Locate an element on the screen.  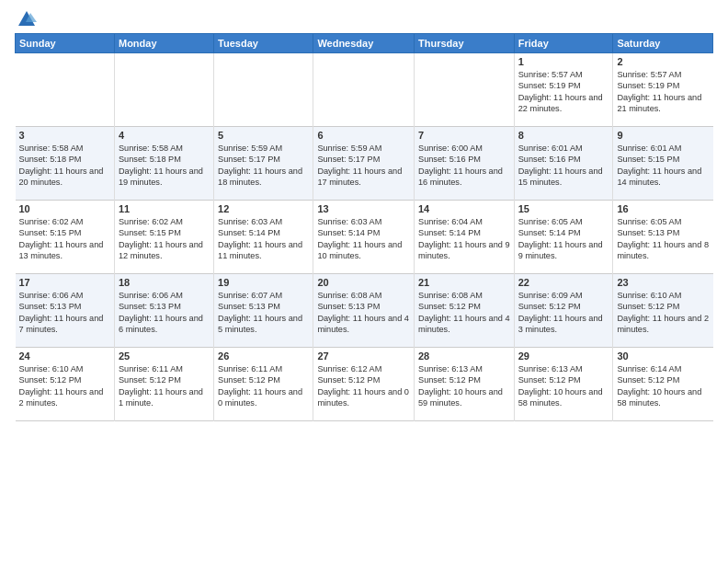
calendar-cell: 23Sunrise: 6:10 AM Sunset: 5:12 PM Dayli… is located at coordinates (664, 311).